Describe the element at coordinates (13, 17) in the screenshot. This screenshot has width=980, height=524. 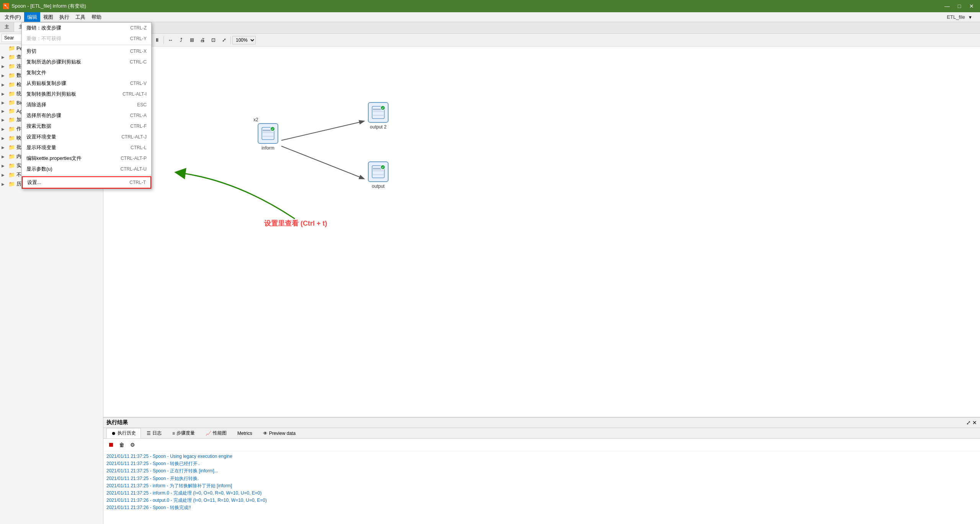
I see `menu-file: 文件(F)` at that location.